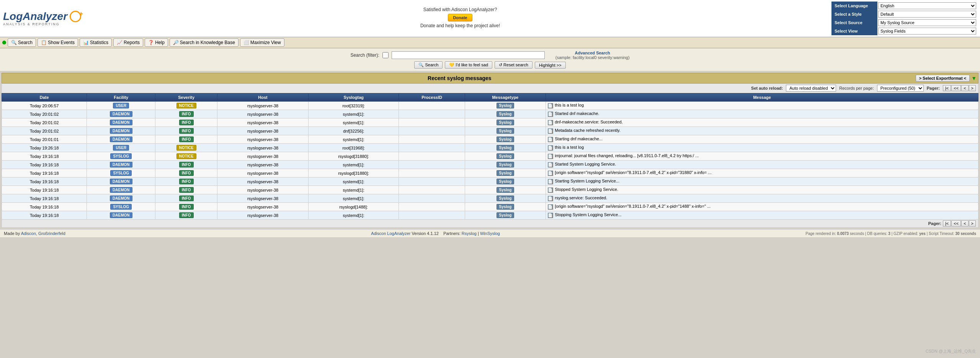 This screenshot has width=980, height=358. Describe the element at coordinates (927, 14) in the screenshot. I see `style-select: Default` at that location.